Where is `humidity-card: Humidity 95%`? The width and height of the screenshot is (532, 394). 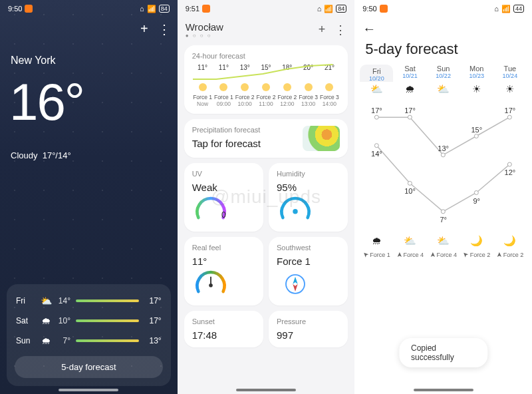
humidity-card: Humidity 95% is located at coordinates (309, 197).